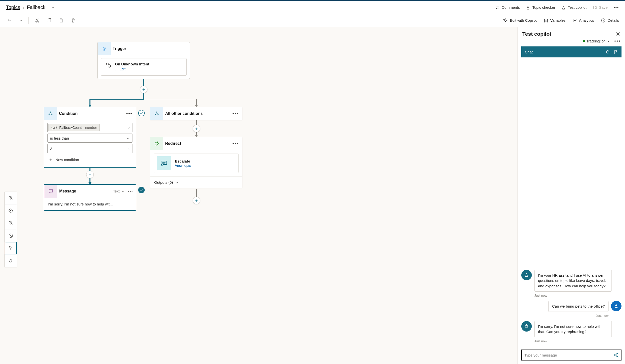  I want to click on view-topic-link: View topic, so click(183, 166).